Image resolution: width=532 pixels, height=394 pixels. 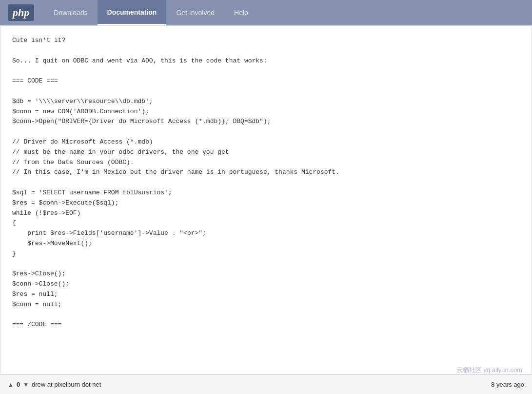 What do you see at coordinates (195, 13) in the screenshot?
I see `nav-get-involved: Get Involved` at bounding box center [195, 13].